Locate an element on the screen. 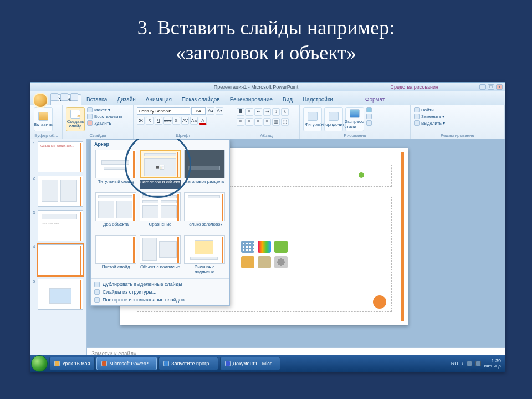 The height and width of the screenshot is (399, 532). layout-option: ▦📊Заголовок и объект is located at coordinates (160, 170).